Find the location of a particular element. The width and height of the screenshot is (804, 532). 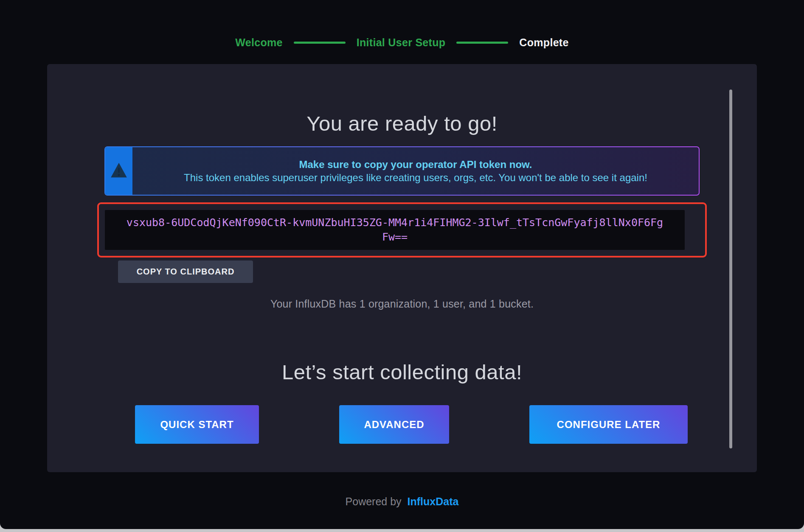

warning-icon-cell is located at coordinates (119, 171).